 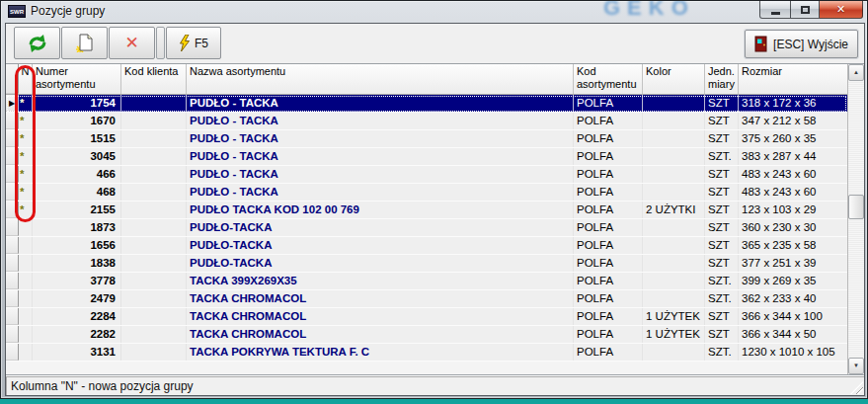 What do you see at coordinates (427, 157) in the screenshot?
I see `table-row: * 3045 PUDŁO - TACKA POLFA SZT. 383 x 28…` at bounding box center [427, 157].